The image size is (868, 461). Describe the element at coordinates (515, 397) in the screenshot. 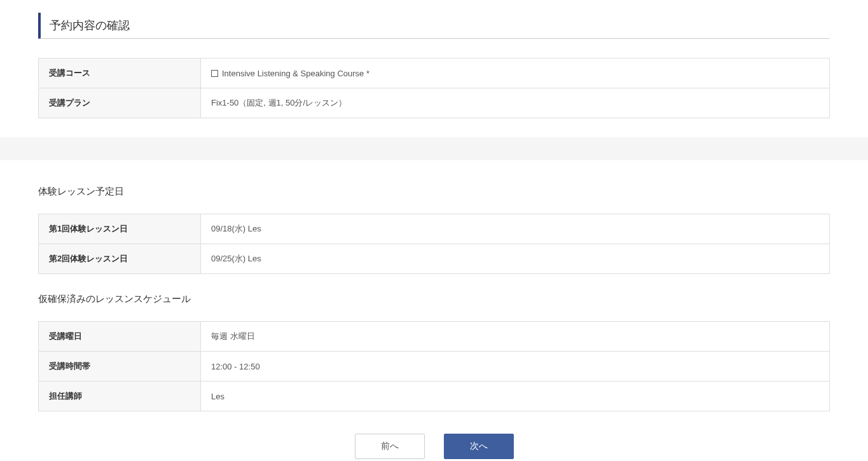

I see `teacher-value: Les` at that location.